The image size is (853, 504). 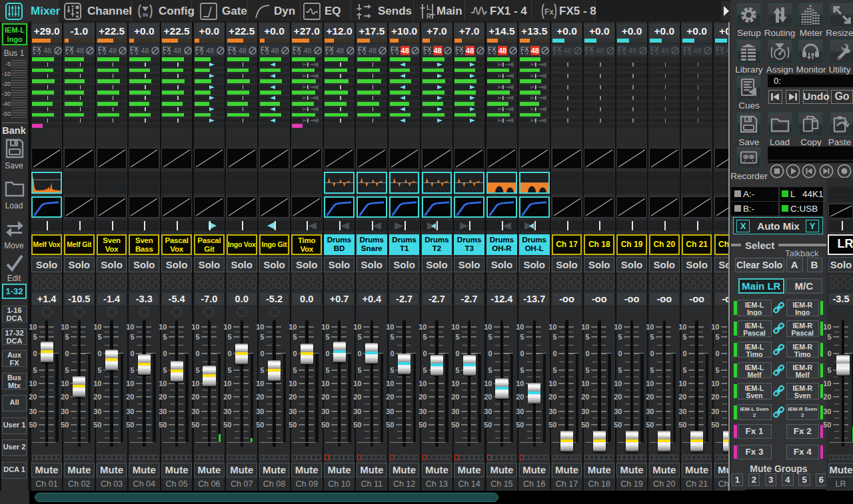 I want to click on svg-text: -30, so click(x=7, y=94).